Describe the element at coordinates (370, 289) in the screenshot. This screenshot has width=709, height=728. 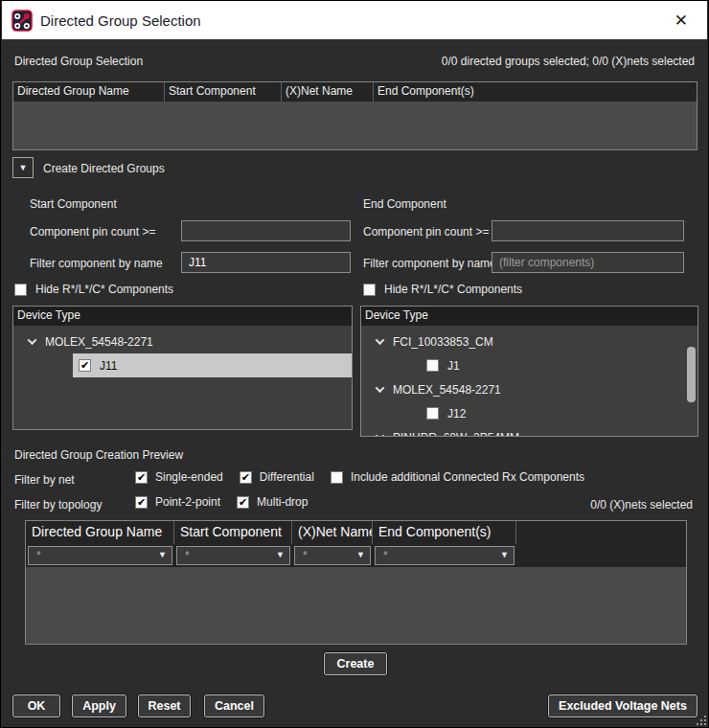
I see `end-hide-rlc-checkbox` at that location.